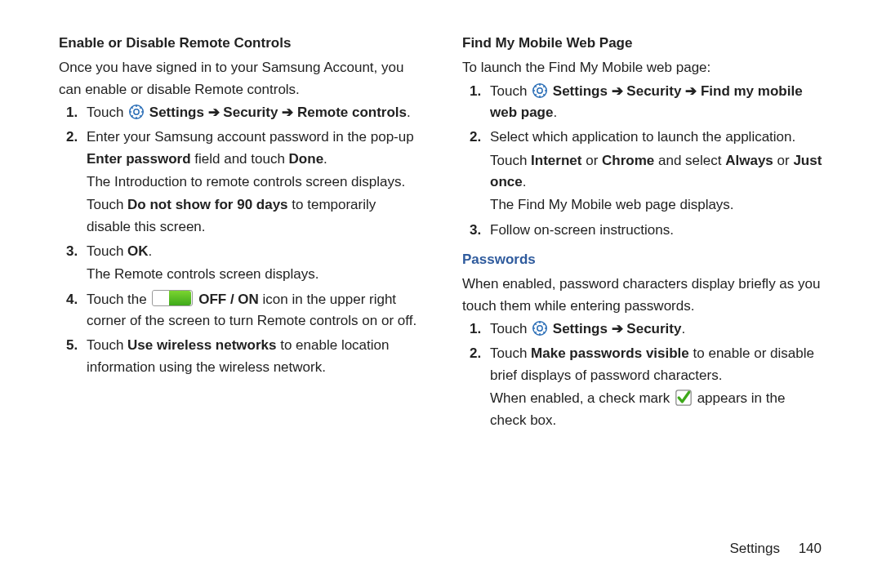  Describe the element at coordinates (643, 375) in the screenshot. I see `steps-passwords: Touch Settings ➔ Security. Touch Make pa…` at that location.